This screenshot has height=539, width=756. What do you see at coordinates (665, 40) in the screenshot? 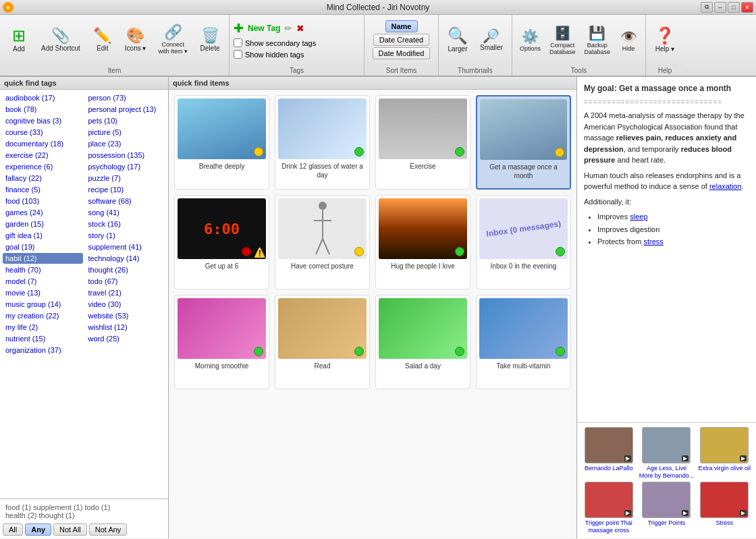
I see `help-btn: ❓ Help ▾` at bounding box center [665, 40].